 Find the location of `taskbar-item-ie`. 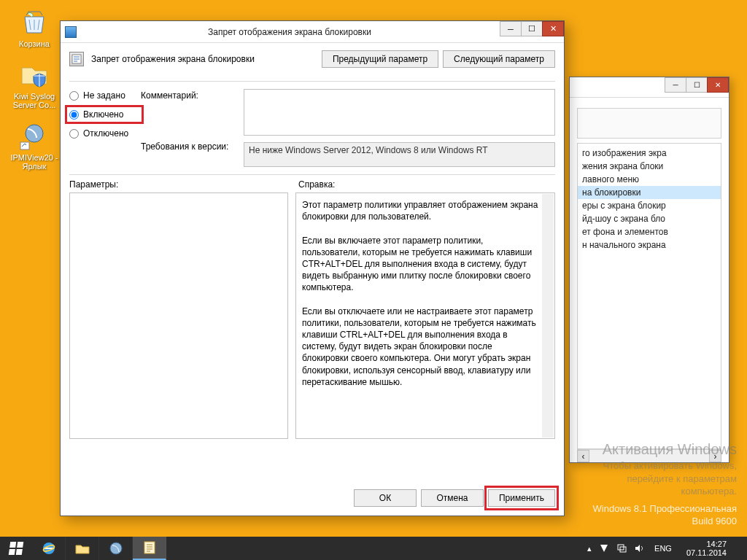

taskbar-item-ie is located at coordinates (49, 548).